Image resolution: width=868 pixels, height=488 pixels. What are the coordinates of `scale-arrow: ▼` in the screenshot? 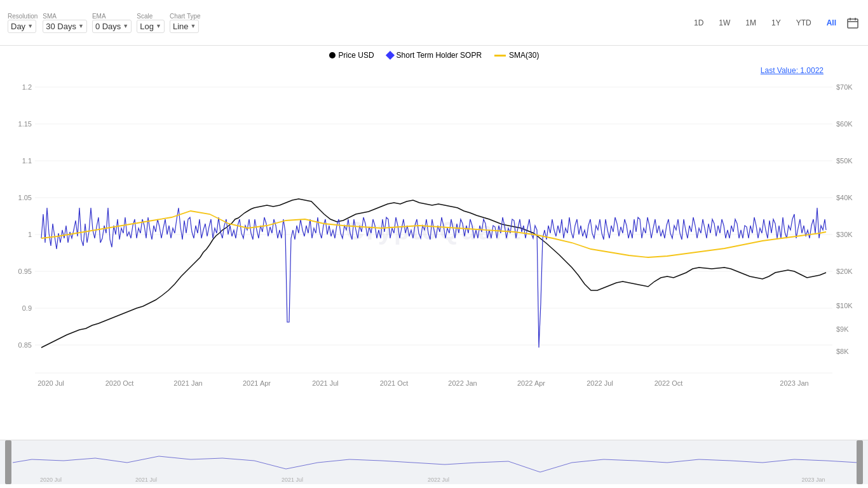 It's located at (159, 26).